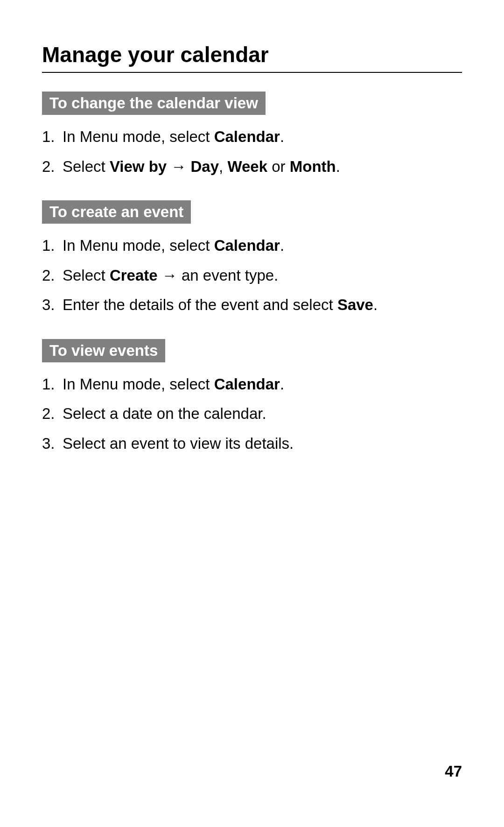 Image resolution: width=504 pixels, height=827 pixels. I want to click on step-text: ,, so click(223, 166).